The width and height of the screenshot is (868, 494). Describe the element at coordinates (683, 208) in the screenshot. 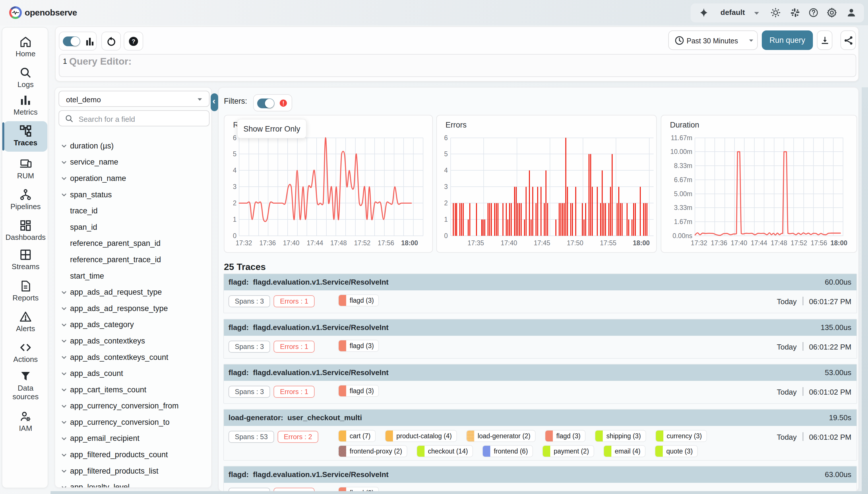

I see `svg-text: 3.33m` at that location.